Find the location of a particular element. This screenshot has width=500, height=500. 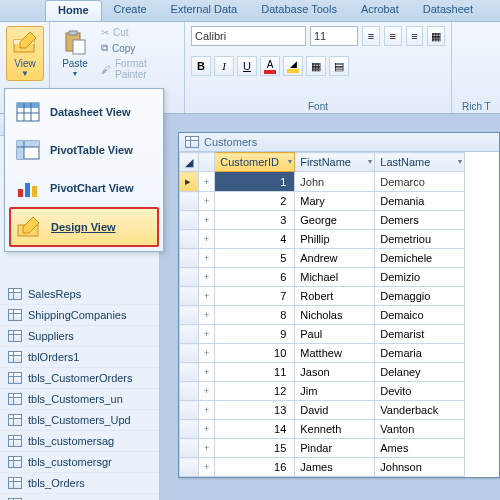

cell-first: Kenneth is located at coordinates (335, 430).